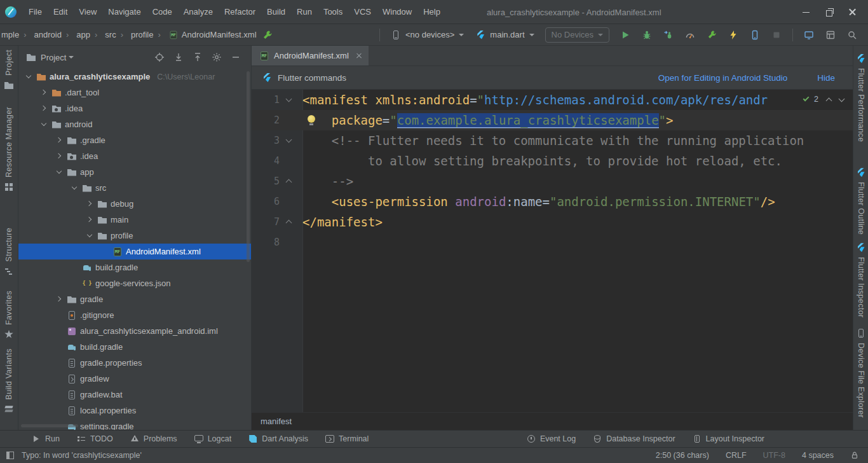  What do you see at coordinates (829, 99) in the screenshot?
I see `prev-problem-icon` at bounding box center [829, 99].